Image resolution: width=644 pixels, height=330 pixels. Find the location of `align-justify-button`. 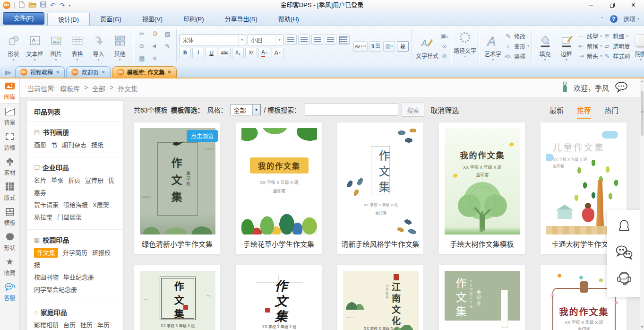

align-justify-button is located at coordinates (331, 40).